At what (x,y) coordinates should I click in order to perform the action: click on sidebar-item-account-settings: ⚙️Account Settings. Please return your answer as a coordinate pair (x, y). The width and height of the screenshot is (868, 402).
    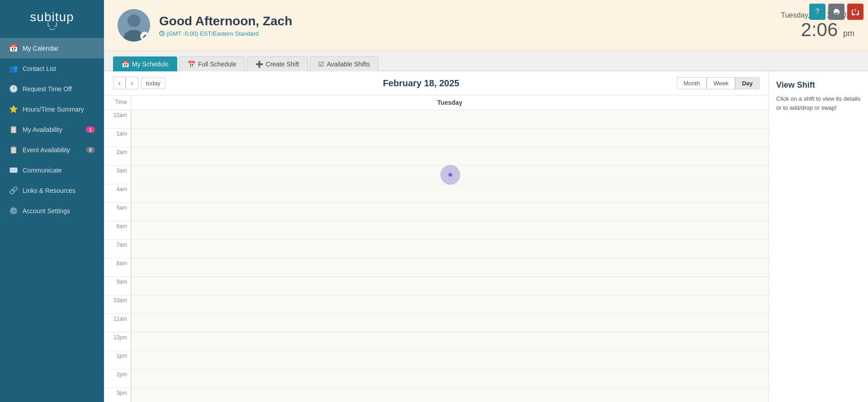
    Looking at the image, I should click on (52, 210).